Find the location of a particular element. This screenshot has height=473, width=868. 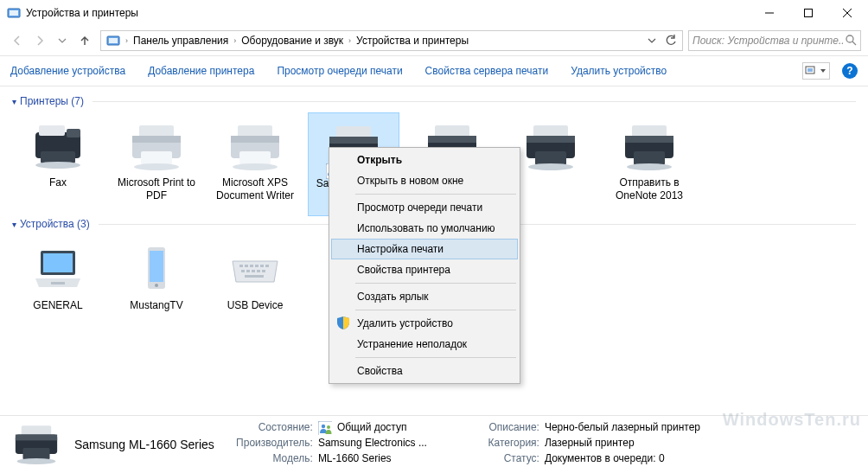

breadcrumb-devices-printers: Устройства и принтеры is located at coordinates (412, 41).